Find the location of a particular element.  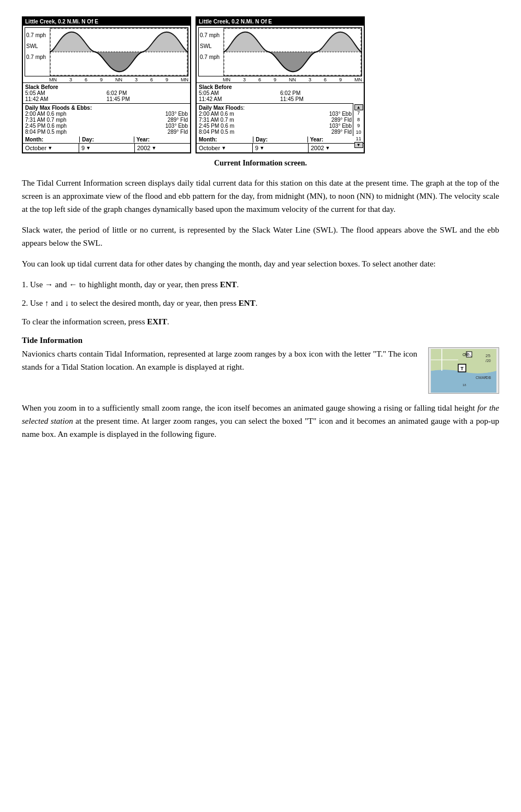

left-year-select: 2002 ▼ is located at coordinates (162, 148).